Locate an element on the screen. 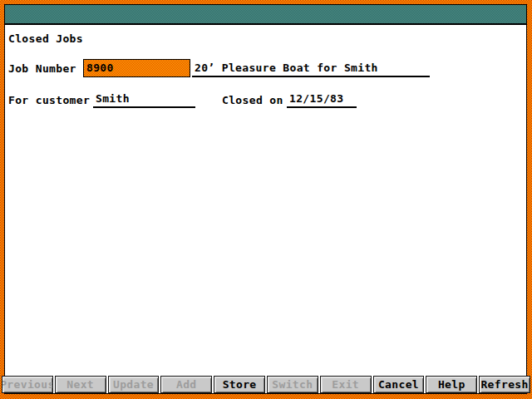 This screenshot has height=399, width=532. help-button: Help is located at coordinates (451, 384).